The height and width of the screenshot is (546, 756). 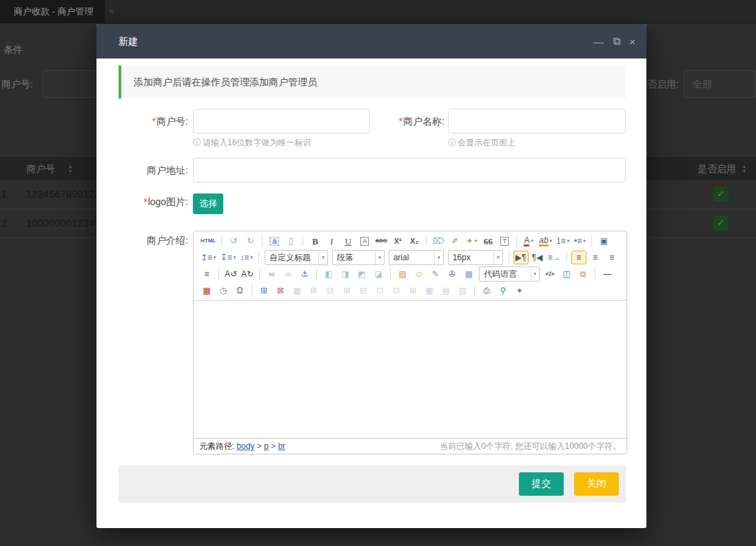 I want to click on direction-ltr-icon: ▶¶, so click(x=521, y=258).